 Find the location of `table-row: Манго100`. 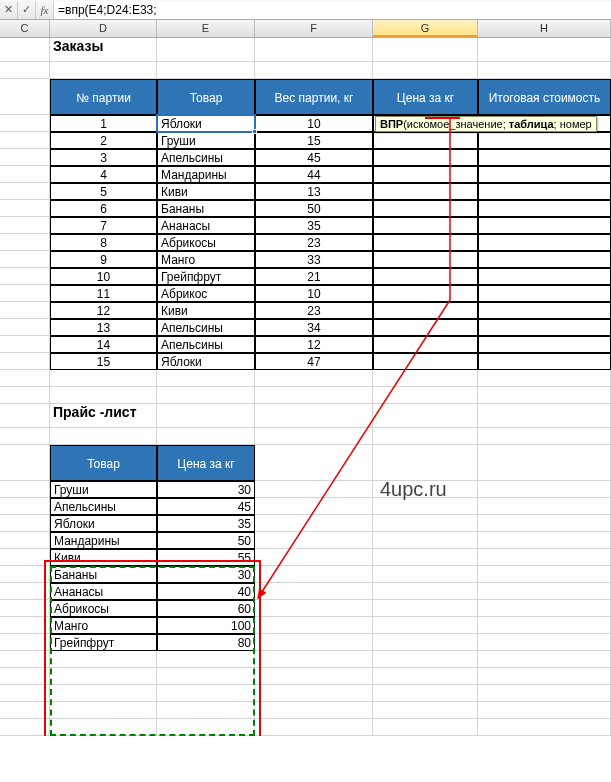

table-row: Манго100 is located at coordinates (306, 626).